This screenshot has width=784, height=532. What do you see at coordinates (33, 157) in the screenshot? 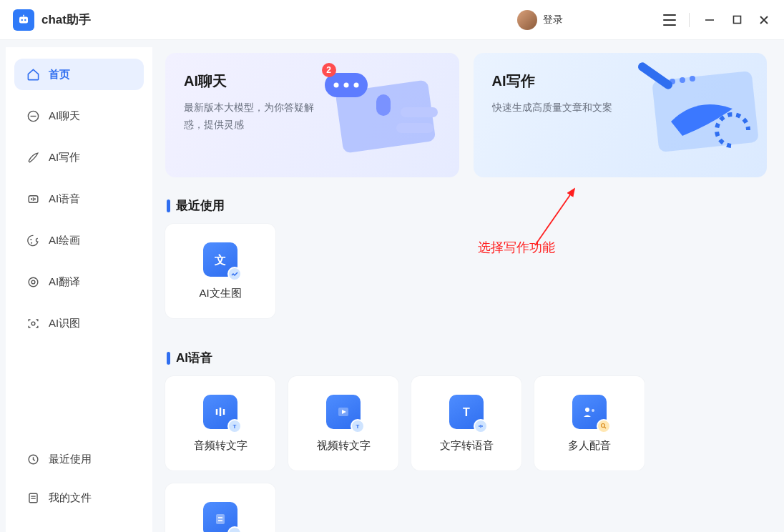
I see `pen-icon` at bounding box center [33, 157].